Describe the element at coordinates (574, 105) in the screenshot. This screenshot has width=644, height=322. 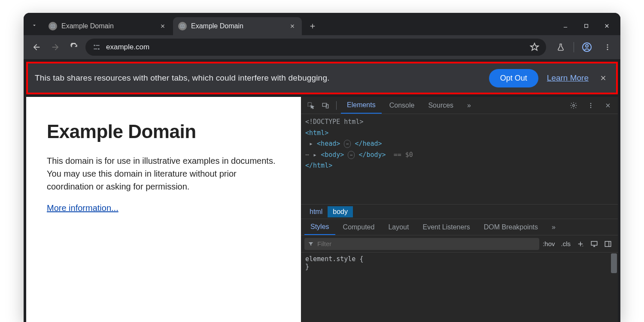
I see `gear-icon` at that location.